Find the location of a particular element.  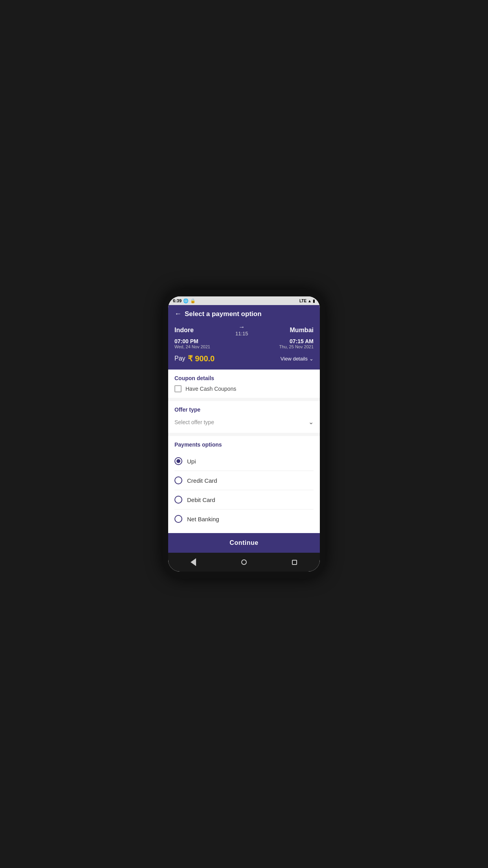

radio-credit-card is located at coordinates (178, 480).